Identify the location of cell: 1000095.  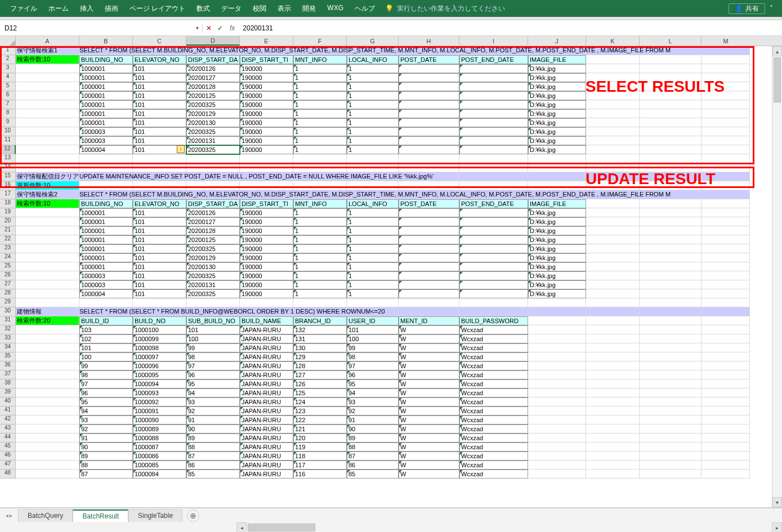
(160, 375).